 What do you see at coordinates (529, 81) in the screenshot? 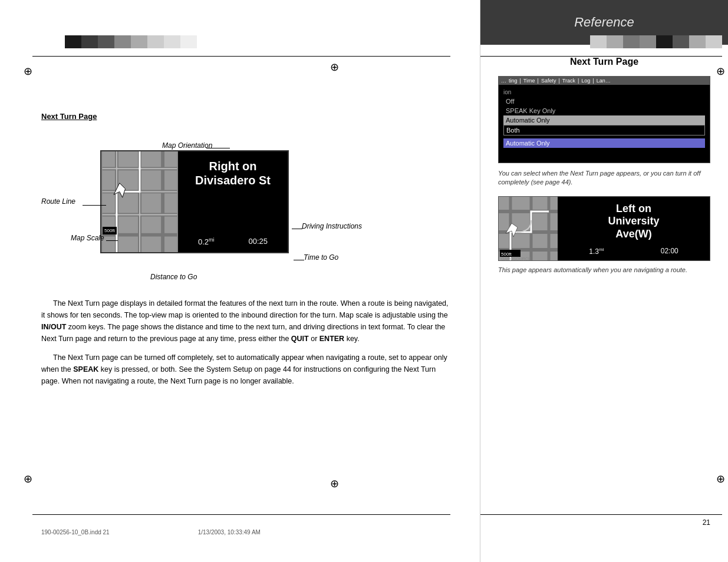
I see `menu-item-time: Time` at bounding box center [529, 81].